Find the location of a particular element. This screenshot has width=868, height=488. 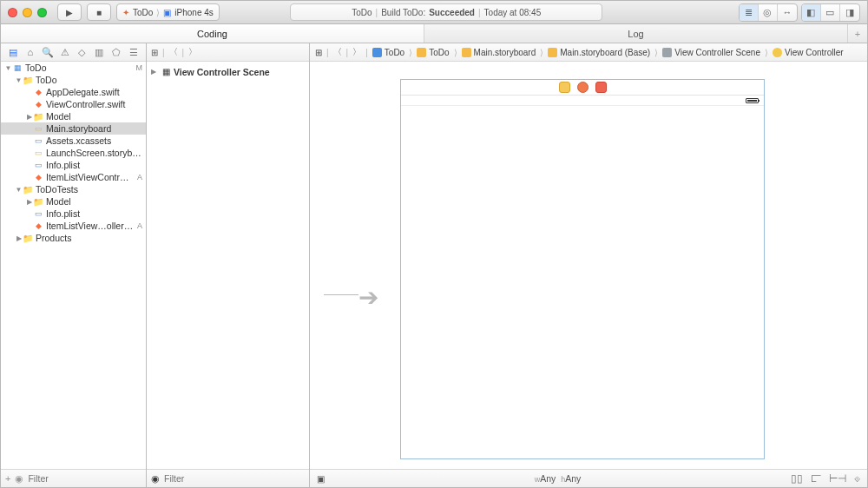

test-navigator-icon: ◇ is located at coordinates (82, 52).